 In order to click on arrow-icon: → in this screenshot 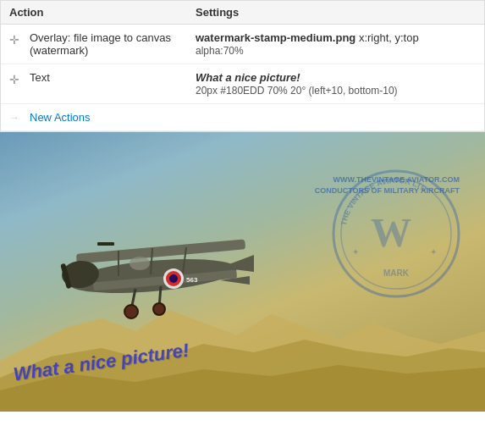, I will do `click(18, 118)`.